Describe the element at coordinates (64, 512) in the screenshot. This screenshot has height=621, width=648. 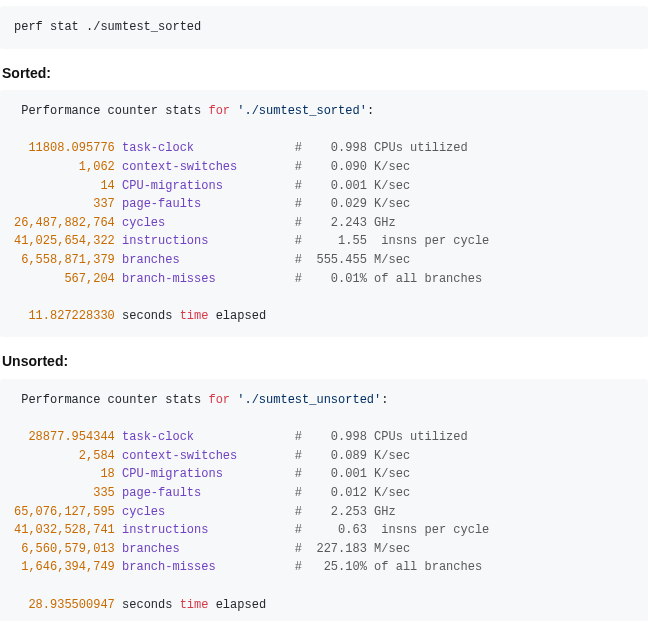
I see `perf-value: 65,076,127,595` at that location.